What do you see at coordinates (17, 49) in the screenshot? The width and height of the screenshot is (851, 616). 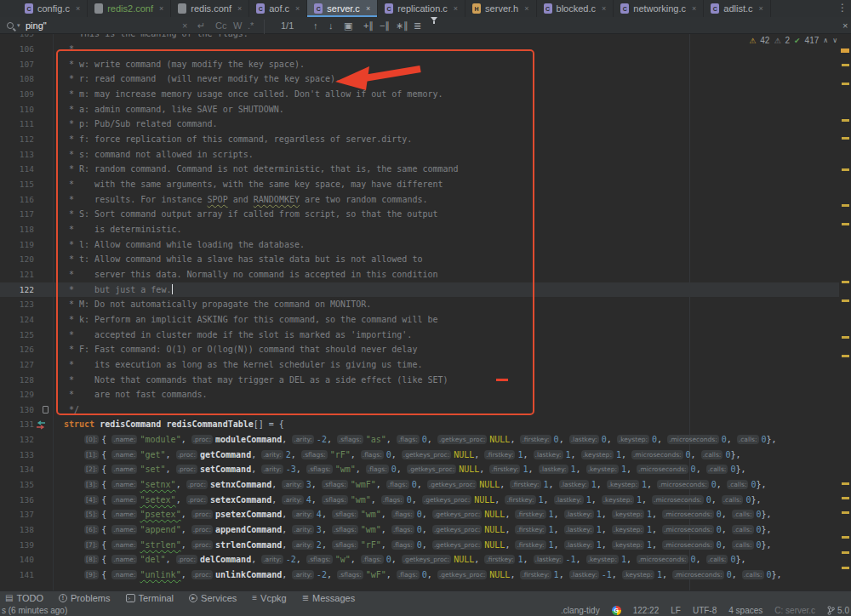 I see `line-number: 106` at bounding box center [17, 49].